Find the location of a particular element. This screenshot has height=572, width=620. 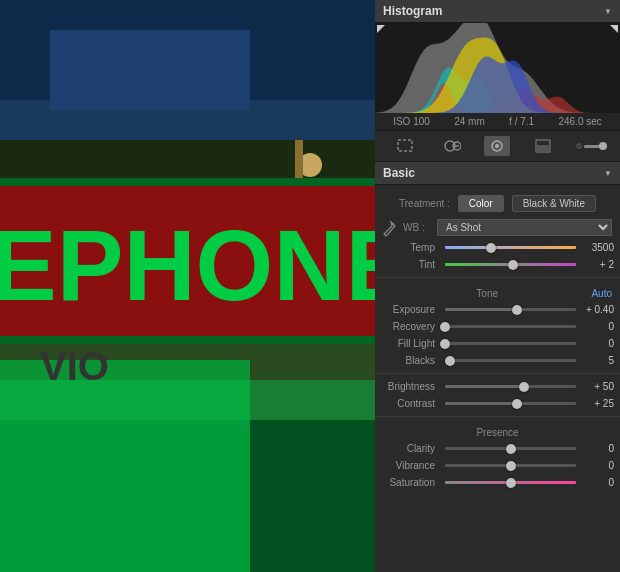

recovery-row: Recovery 0 is located at coordinates (498, 326).